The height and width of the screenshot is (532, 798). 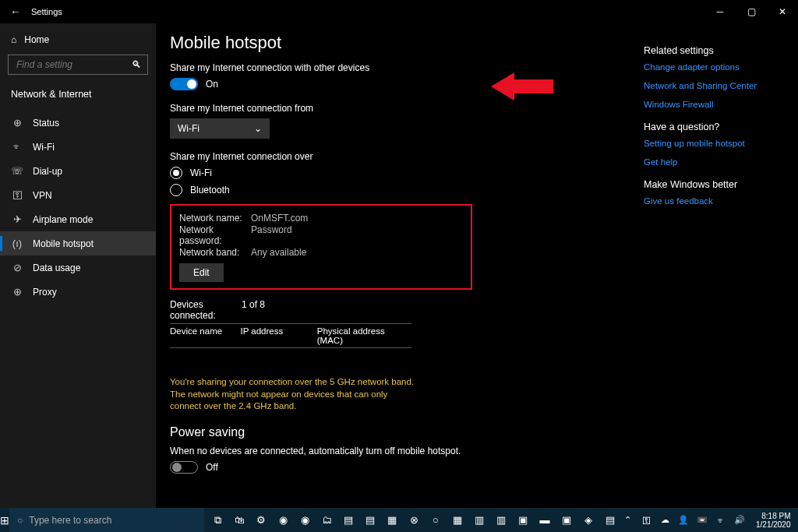 I want to click on status-icon: ⊕, so click(x=17, y=123).